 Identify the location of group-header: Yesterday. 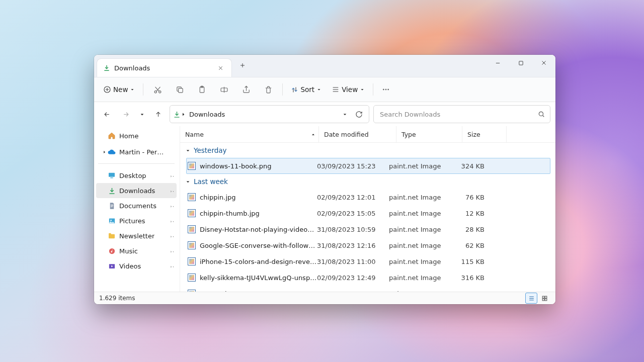
(365, 150).